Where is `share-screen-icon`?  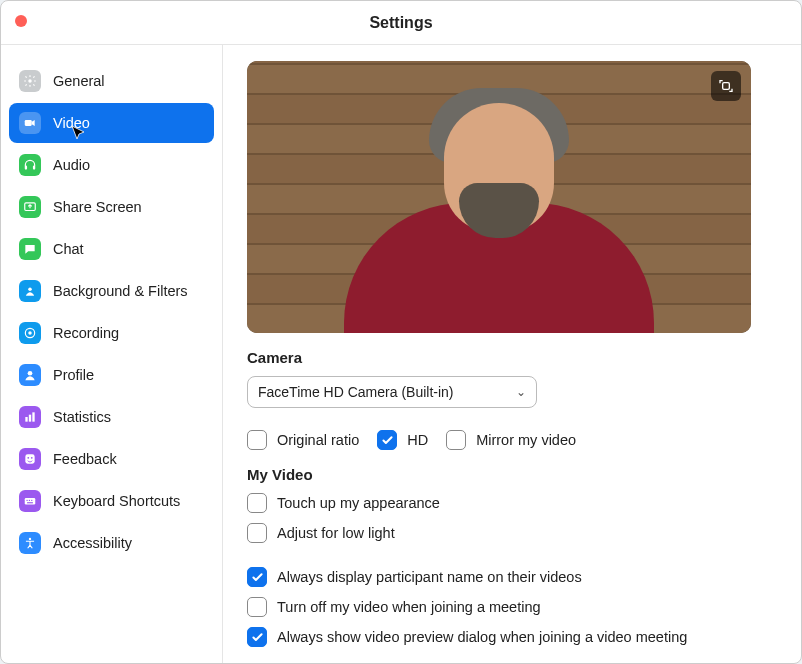
share-screen-icon is located at coordinates (30, 207).